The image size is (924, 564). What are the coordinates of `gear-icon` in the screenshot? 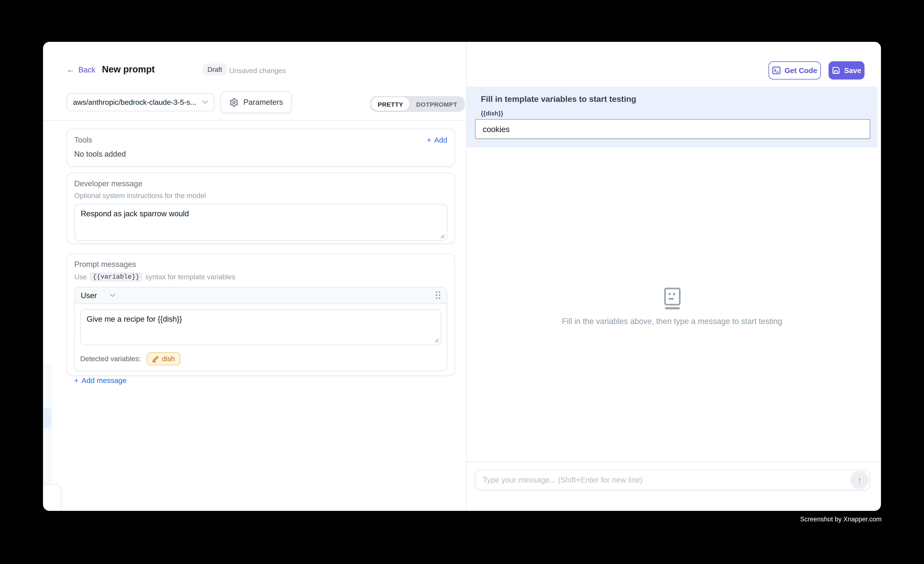 It's located at (234, 102).